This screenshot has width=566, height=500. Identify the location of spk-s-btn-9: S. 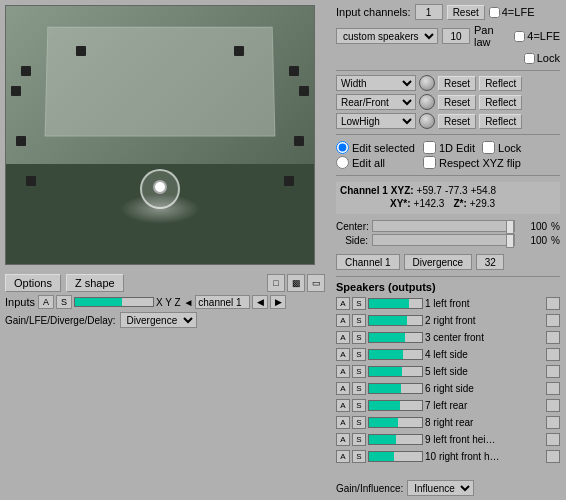
(359, 440).